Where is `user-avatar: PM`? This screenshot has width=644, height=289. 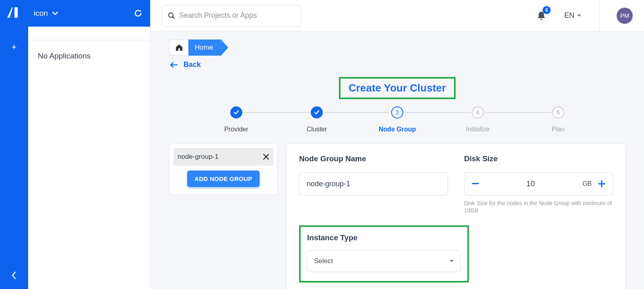 user-avatar: PM is located at coordinates (625, 16).